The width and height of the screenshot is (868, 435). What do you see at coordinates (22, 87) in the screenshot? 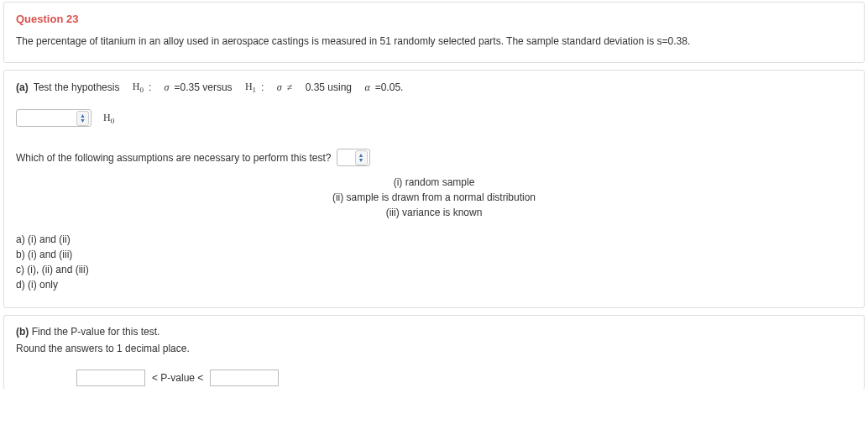
I see `part-a-label: (a)` at bounding box center [22, 87].